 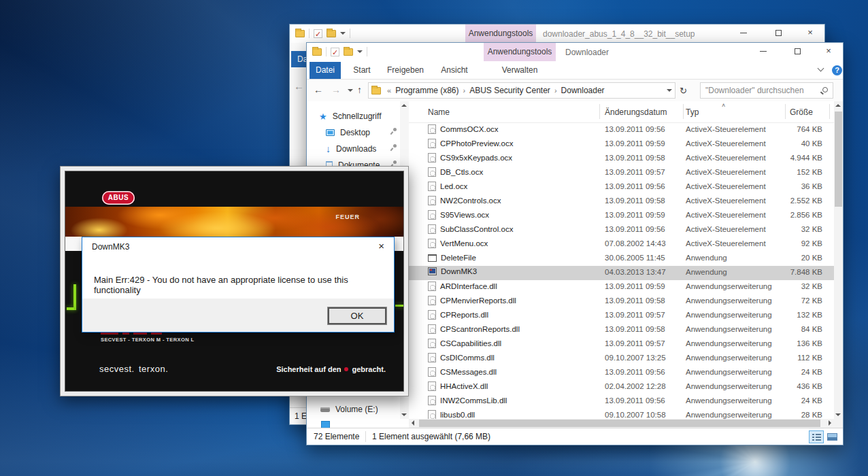 I want to click on tab-verwalten: Verwalten, so click(x=520, y=71).